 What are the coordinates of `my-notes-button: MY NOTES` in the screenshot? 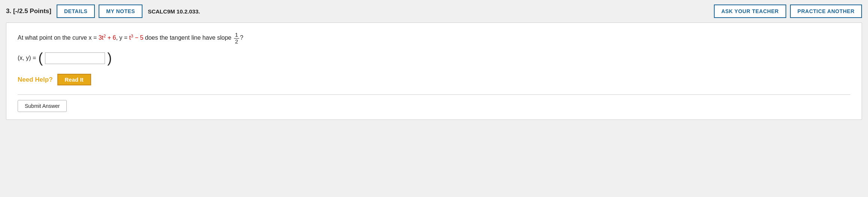 It's located at (121, 11).